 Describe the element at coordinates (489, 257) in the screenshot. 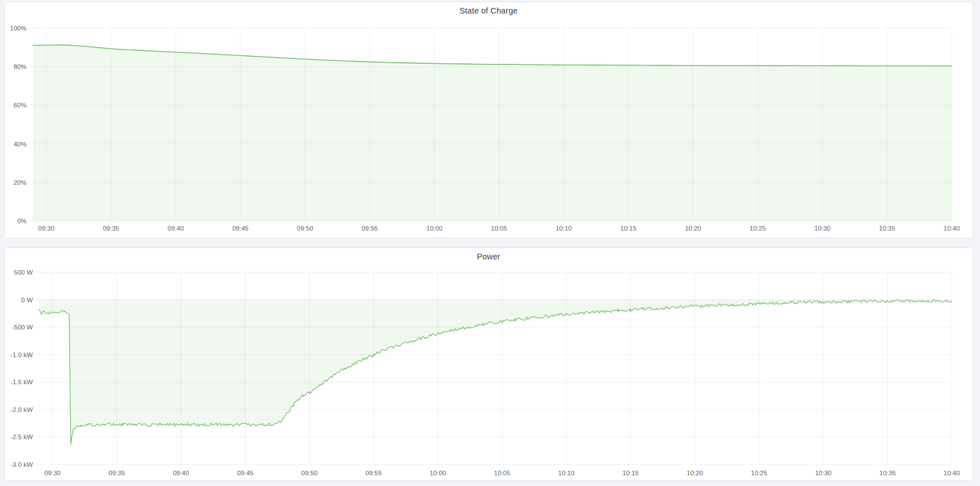

I see `panel-title-power: Power` at that location.